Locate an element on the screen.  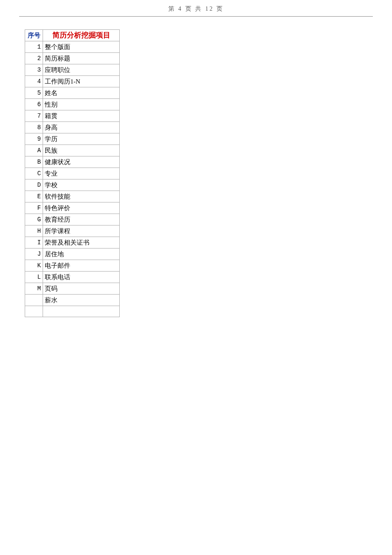
cell-seq: 3 is located at coordinates (34, 70).